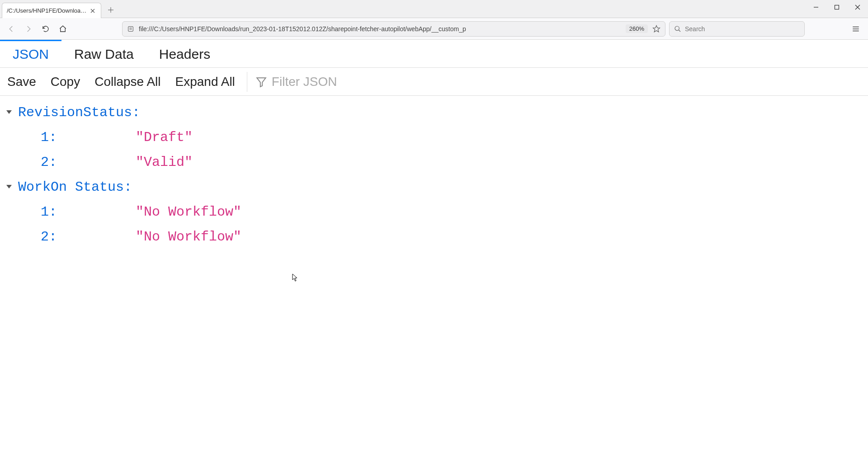 The image size is (868, 471). What do you see at coordinates (63, 29) in the screenshot?
I see `home-button` at bounding box center [63, 29].